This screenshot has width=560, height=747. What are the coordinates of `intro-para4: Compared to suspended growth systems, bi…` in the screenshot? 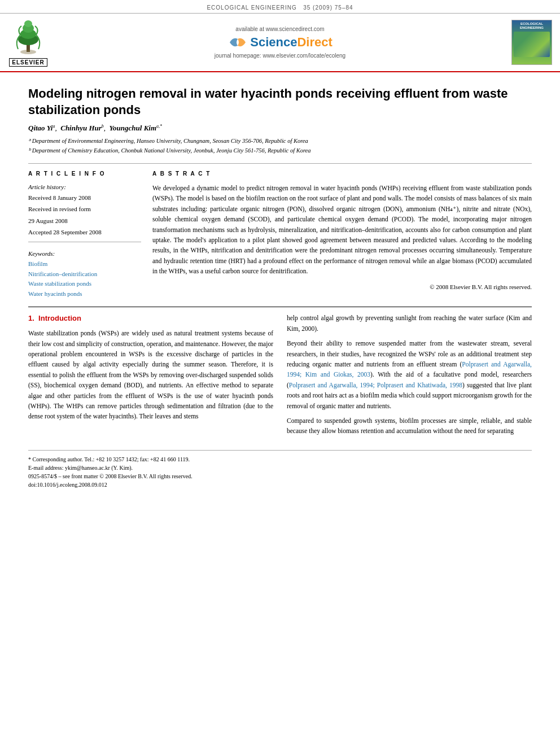 It's located at (409, 426).